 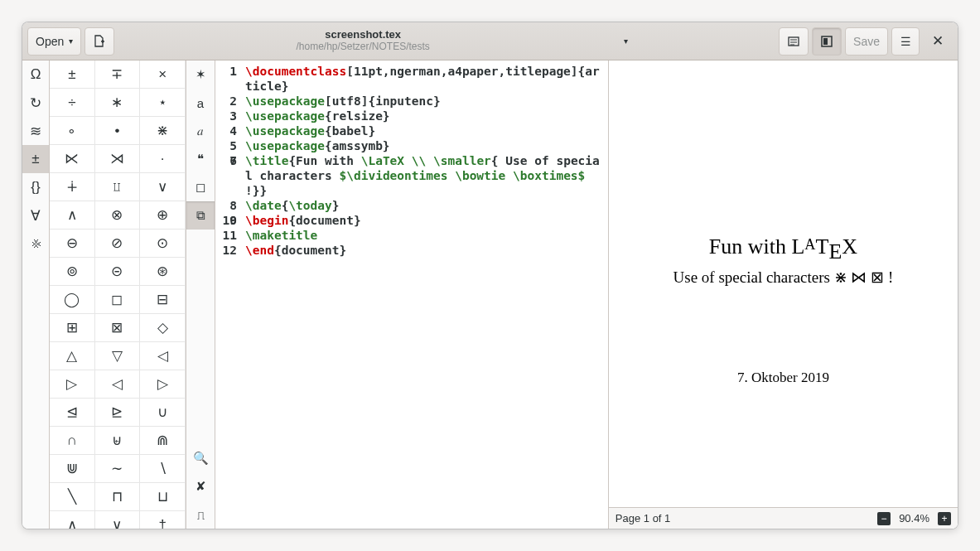 What do you see at coordinates (200, 215) in the screenshot?
I see `toolstrip-item: ⧉` at bounding box center [200, 215].